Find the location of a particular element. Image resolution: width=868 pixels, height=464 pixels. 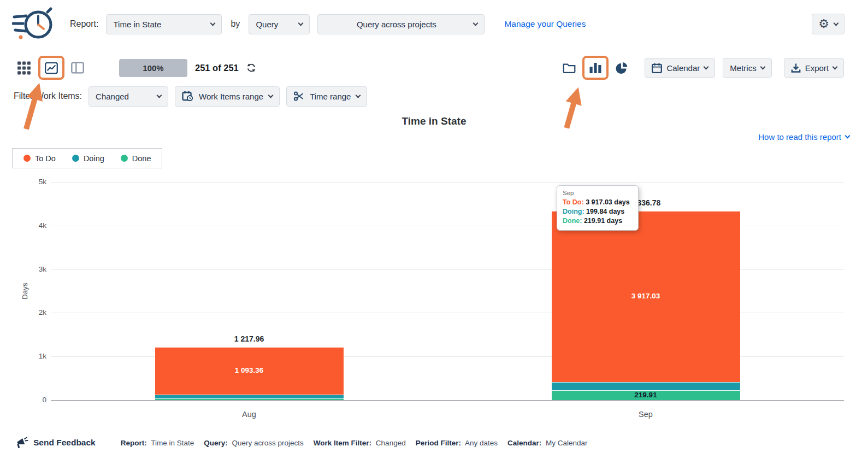

bar-total-label: 1 217.96 is located at coordinates (249, 339).